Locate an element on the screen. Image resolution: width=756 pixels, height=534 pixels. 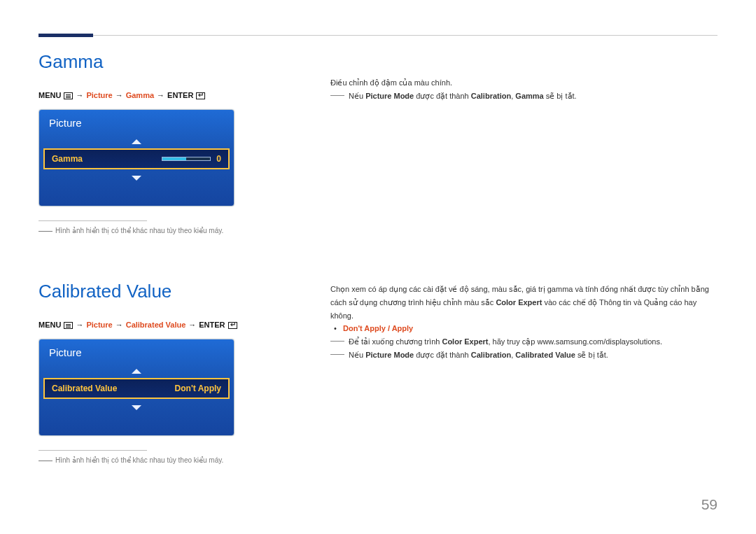
top-rule is located at coordinates (378, 35).